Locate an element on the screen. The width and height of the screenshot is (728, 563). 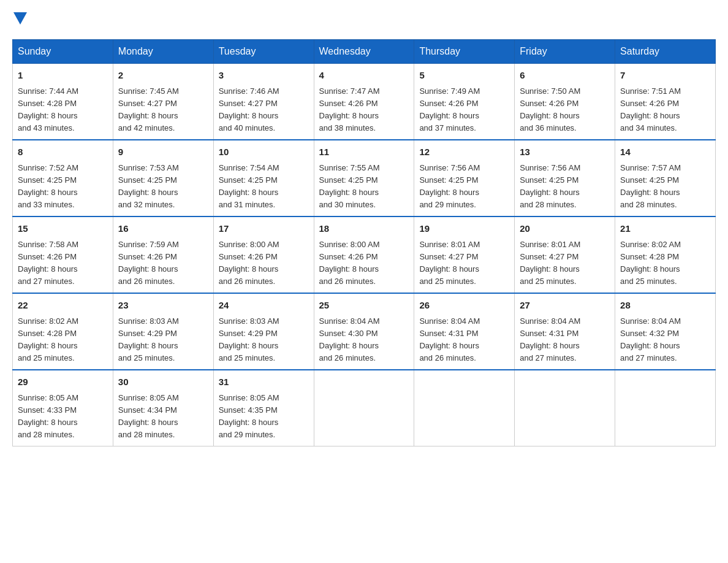
day-cell: 21Sunrise: 8:02 AM Sunset: 4:28 PM Dayli… is located at coordinates (665, 255).